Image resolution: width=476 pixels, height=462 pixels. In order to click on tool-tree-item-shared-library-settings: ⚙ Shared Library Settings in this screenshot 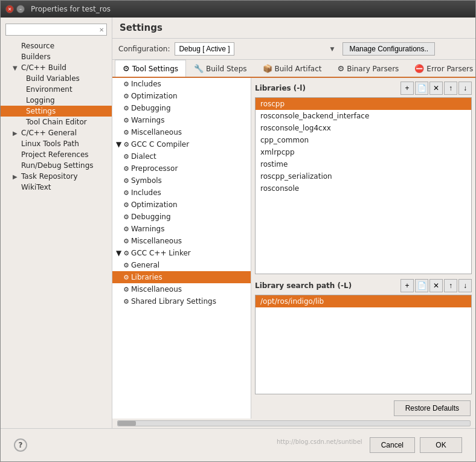, I will do `click(181, 301)`.